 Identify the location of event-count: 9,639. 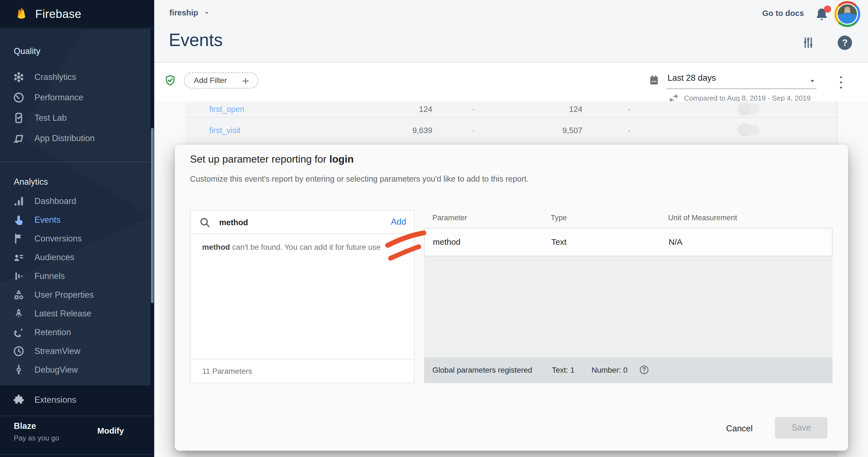
(391, 130).